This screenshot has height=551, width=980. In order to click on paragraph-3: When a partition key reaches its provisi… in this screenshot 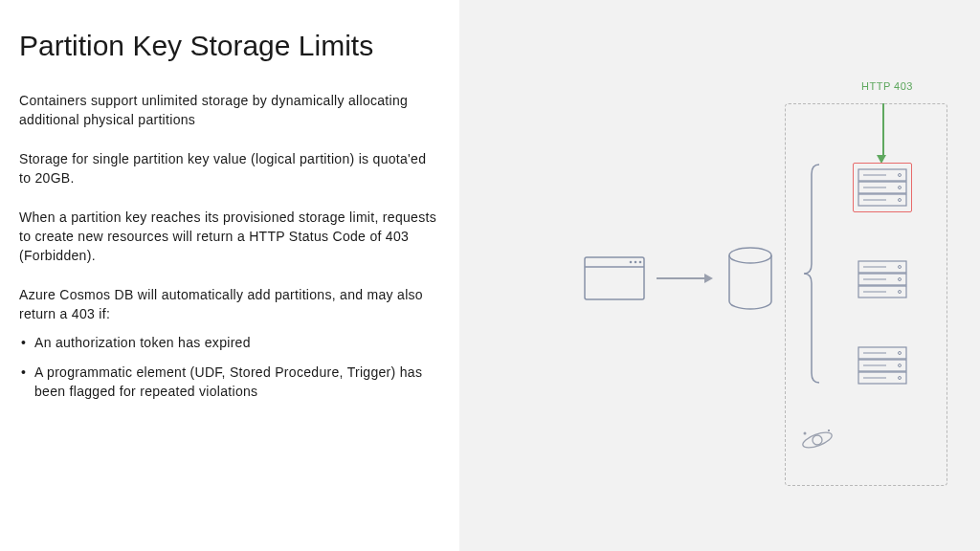, I will do `click(230, 237)`.